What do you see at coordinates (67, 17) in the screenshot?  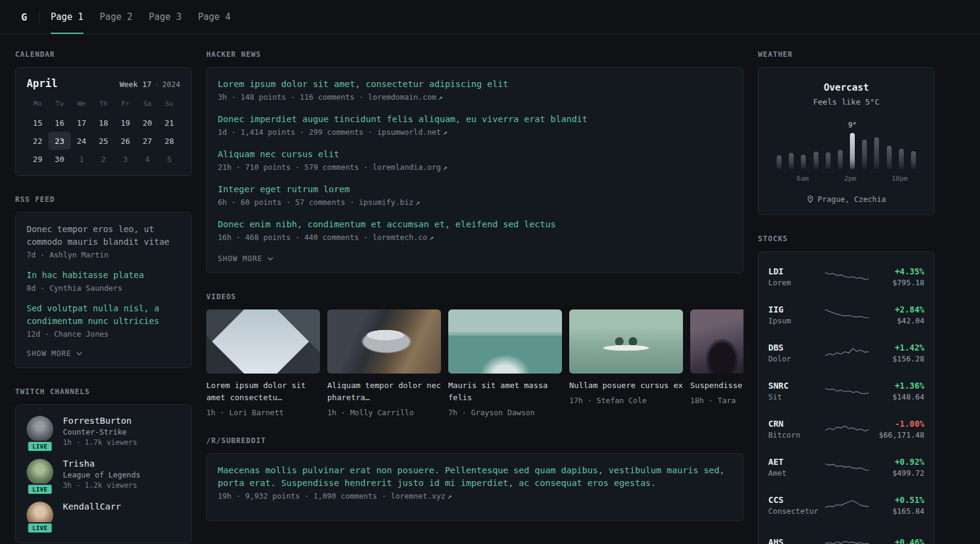 I see `page-tab: Page 1` at bounding box center [67, 17].